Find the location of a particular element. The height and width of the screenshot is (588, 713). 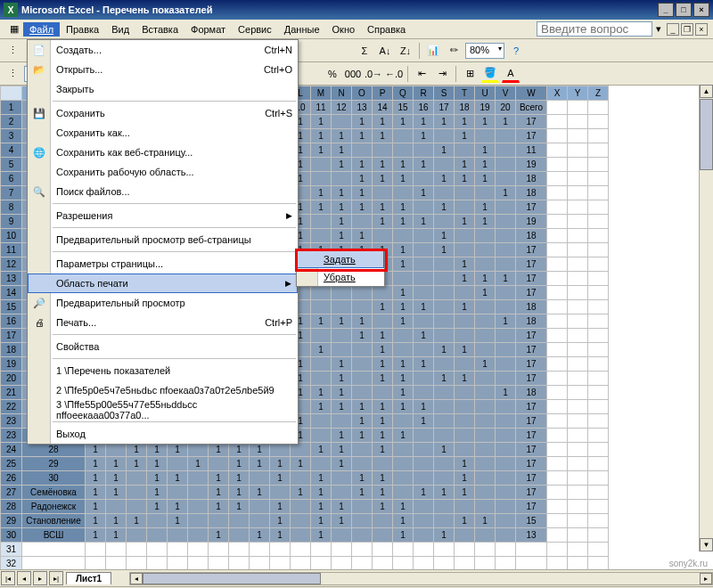

menu-item: 🌐Сохранить как веб-страницу... is located at coordinates (162, 152).